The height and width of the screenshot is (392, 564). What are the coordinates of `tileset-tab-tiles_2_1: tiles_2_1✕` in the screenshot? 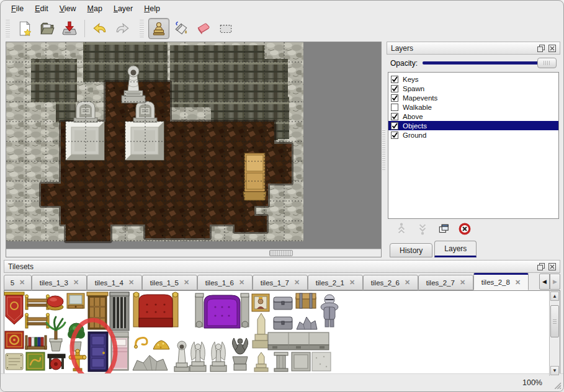 It's located at (335, 283).